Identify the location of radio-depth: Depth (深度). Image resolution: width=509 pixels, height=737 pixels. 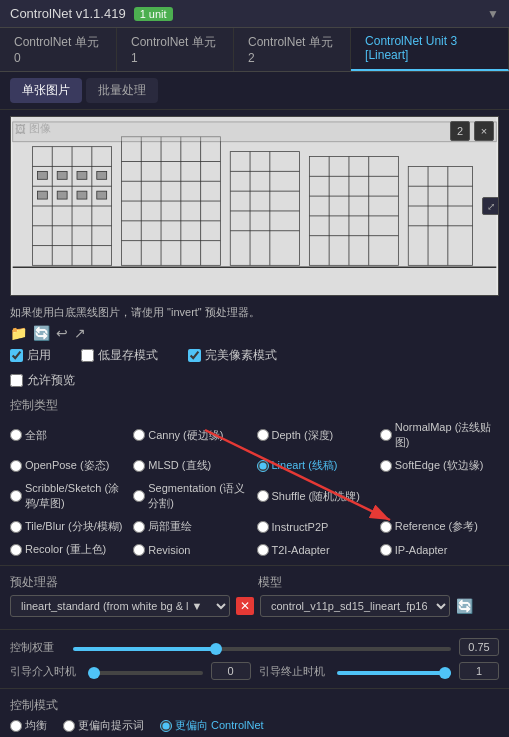
(316, 435).